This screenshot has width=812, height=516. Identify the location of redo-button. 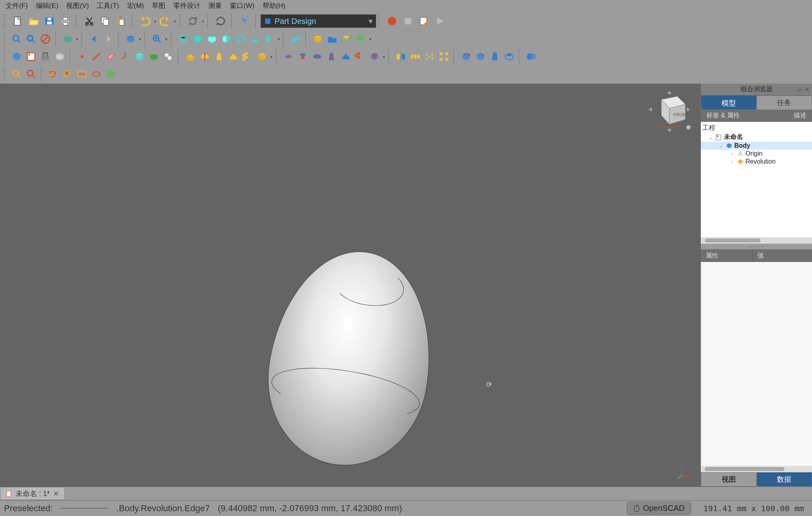
(165, 21).